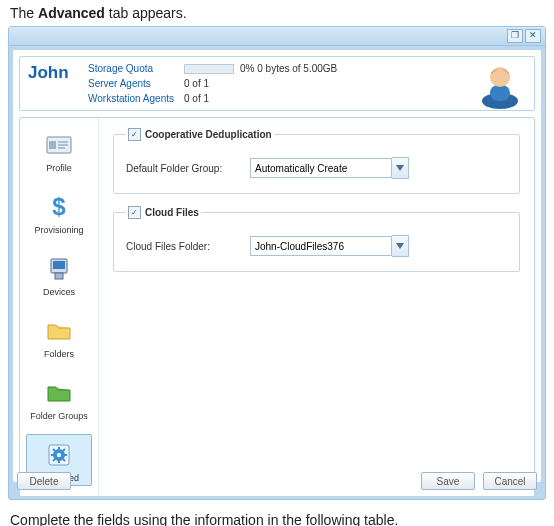  I want to click on storage-quota-value: 0% 0 bytes of 5.00GB, so click(260, 68).